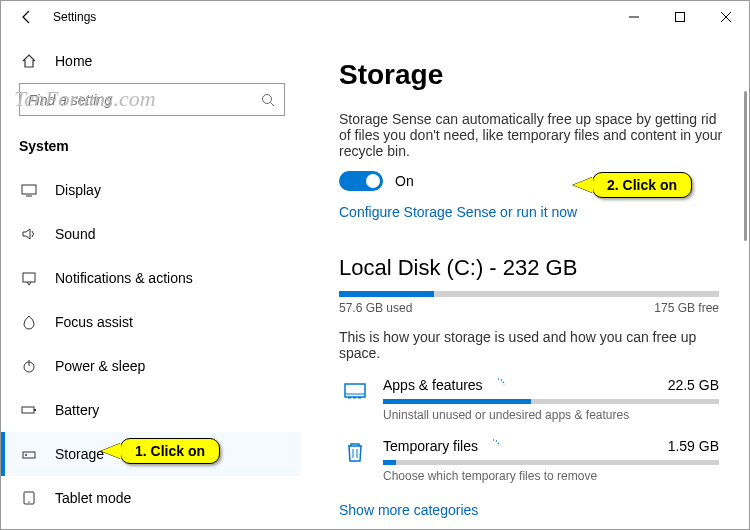 The image size is (750, 530). I want to click on configure-storage-sense-link: Configure Storage Sense or run it now, so click(458, 212).